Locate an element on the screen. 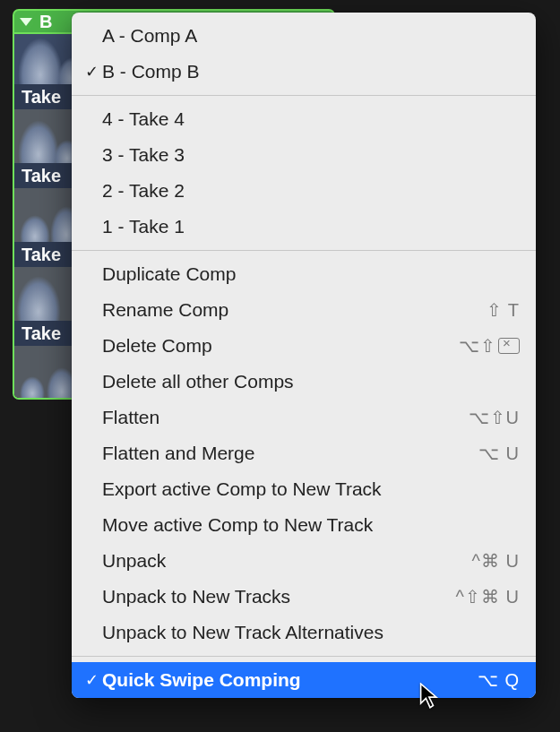  menu-item: 2 - Take 2 is located at coordinates (304, 191).